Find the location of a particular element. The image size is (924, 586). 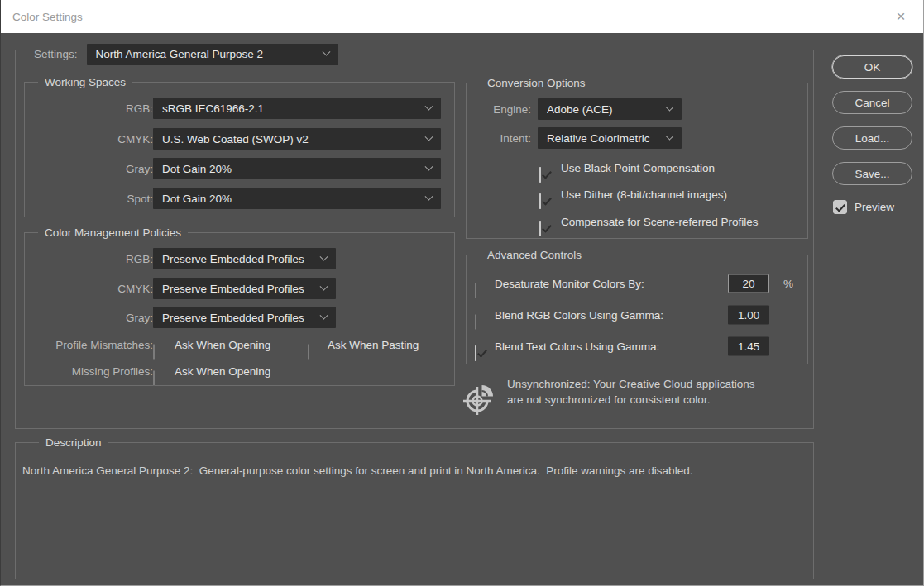

conversion-options-title: Conversion Options is located at coordinates (536, 83).